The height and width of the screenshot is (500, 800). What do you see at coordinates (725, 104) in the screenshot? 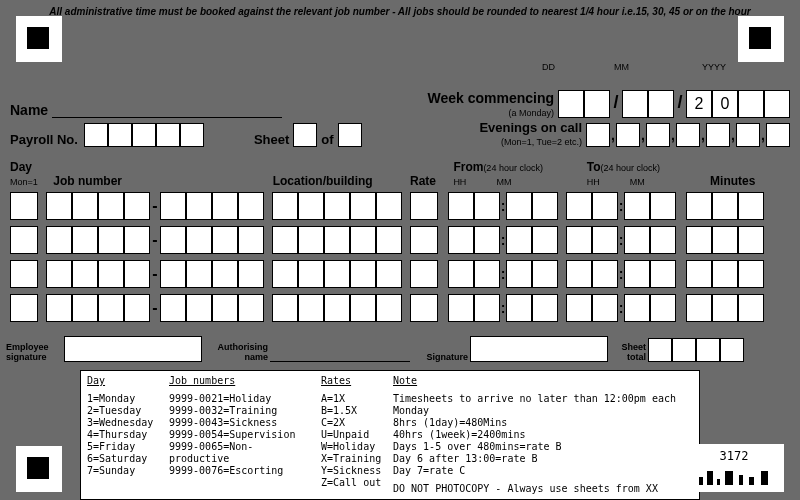
I see `date-y2: 0` at bounding box center [725, 104].